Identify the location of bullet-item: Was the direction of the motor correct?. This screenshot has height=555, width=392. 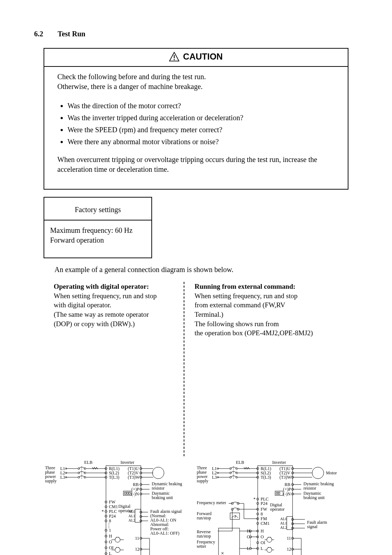
(202, 106).